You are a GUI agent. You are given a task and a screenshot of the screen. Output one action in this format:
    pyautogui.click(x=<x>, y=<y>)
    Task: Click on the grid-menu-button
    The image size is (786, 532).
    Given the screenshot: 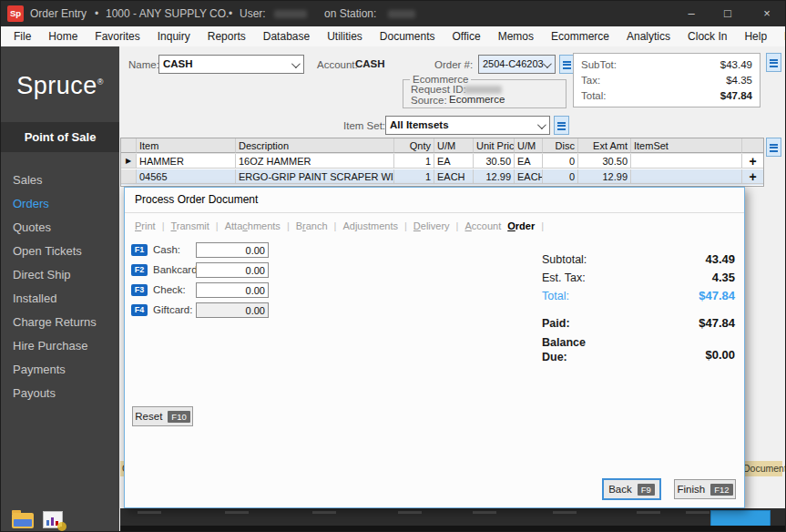 What is the action you would take?
    pyautogui.click(x=774, y=148)
    